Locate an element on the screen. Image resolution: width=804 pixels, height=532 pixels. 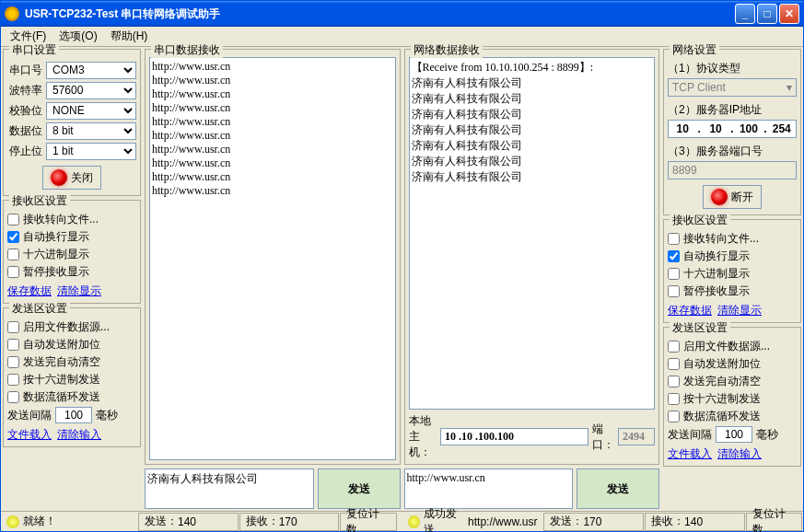
net-send-button: 发送 is located at coordinates (618, 489).